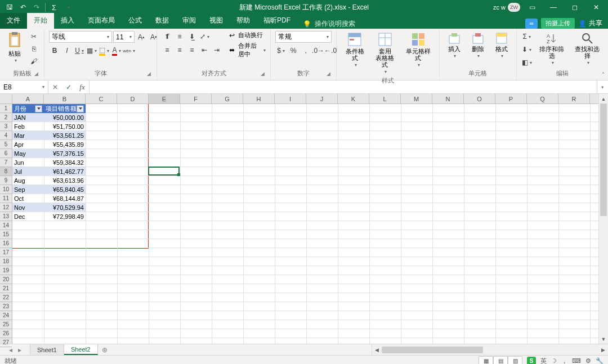 The height and width of the screenshot is (364, 608). Describe the element at coordinates (305, 99) in the screenshot. I see `column-headers: ABCDEFGHIJKLMNOPQR` at that location.